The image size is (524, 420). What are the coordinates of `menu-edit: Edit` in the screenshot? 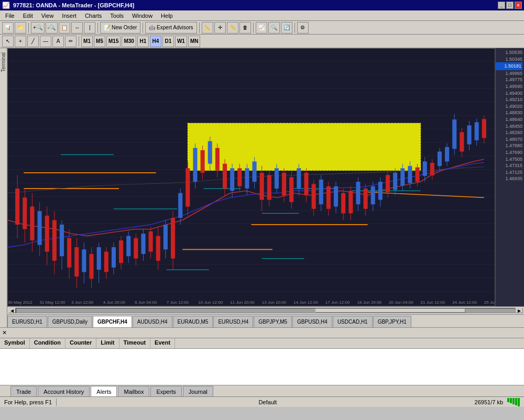 It's located at (28, 16).